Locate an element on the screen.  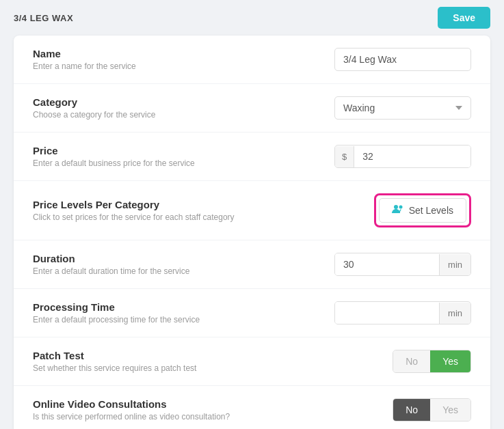
name-desc: Enter a name for the service is located at coordinates (183, 66).